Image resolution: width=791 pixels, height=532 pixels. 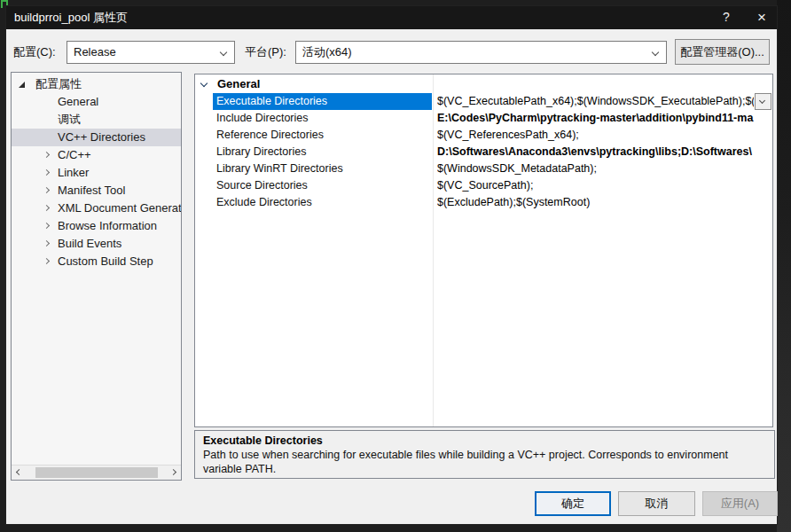 What do you see at coordinates (97, 473) in the screenshot?
I see `scrollbar-thumb` at bounding box center [97, 473].